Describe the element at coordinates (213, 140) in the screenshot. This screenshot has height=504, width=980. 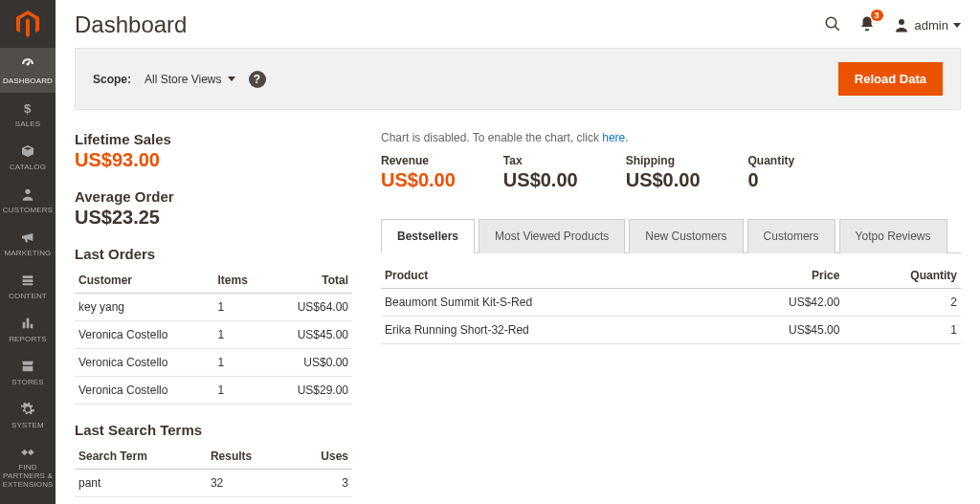
I see `lifetime-sales-label: Lifetime Sales` at that location.